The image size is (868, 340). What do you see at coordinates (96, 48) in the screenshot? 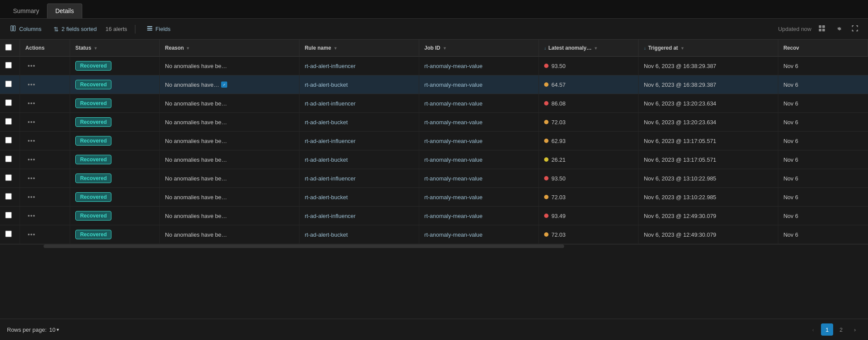
I see `status-col-chevron: ▾` at bounding box center [96, 48].